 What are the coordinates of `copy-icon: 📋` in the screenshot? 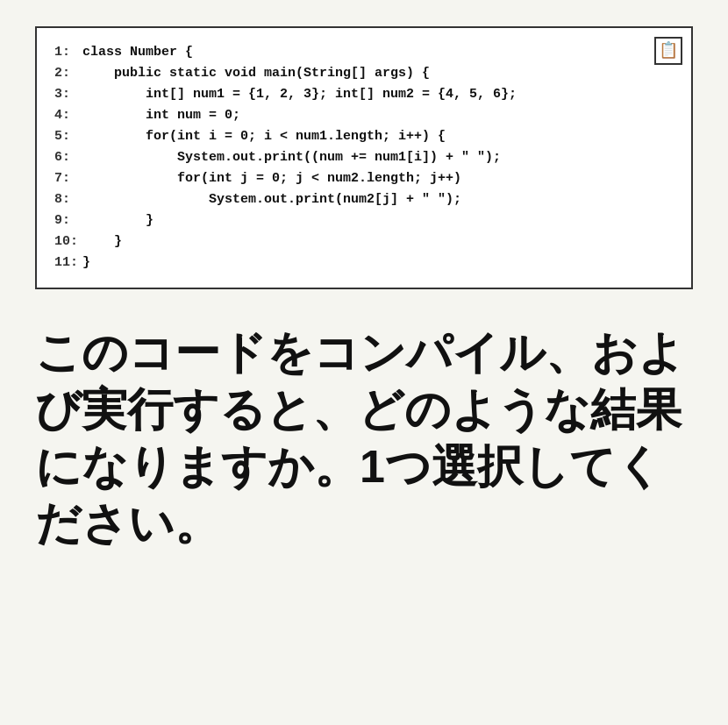 It's located at (668, 51).